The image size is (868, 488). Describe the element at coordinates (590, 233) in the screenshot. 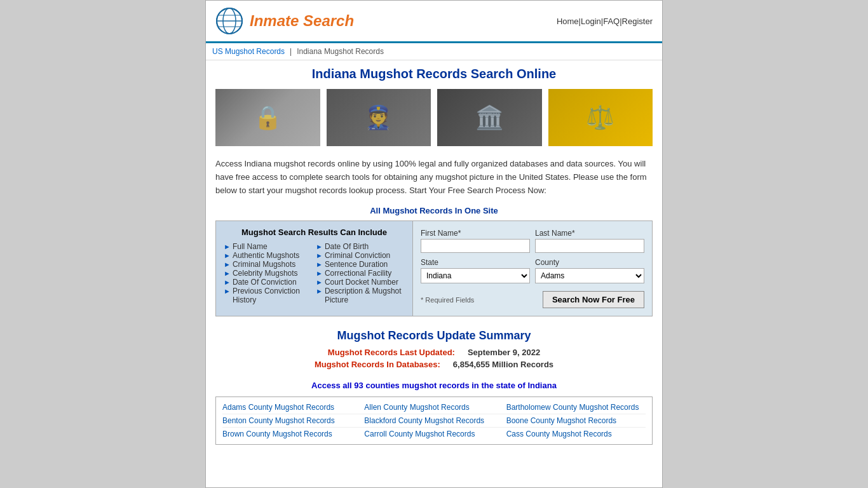

I see `last-name-label: Last Name*` at that location.